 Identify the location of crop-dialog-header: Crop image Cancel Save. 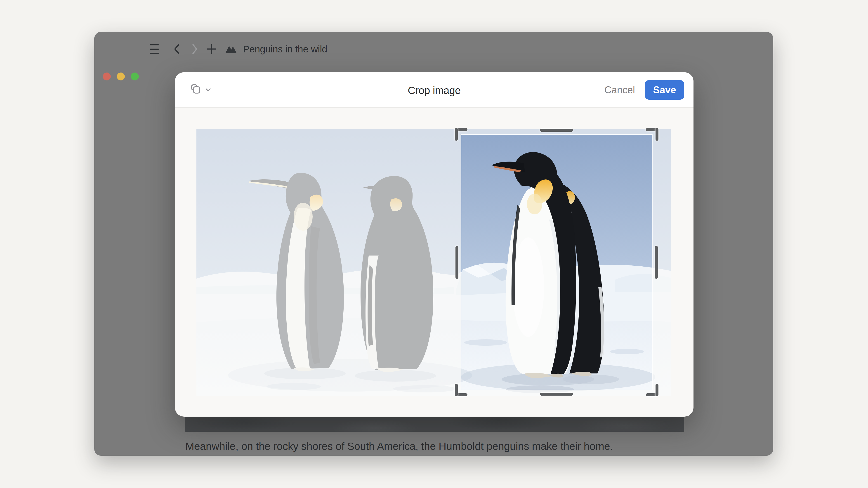
(434, 90).